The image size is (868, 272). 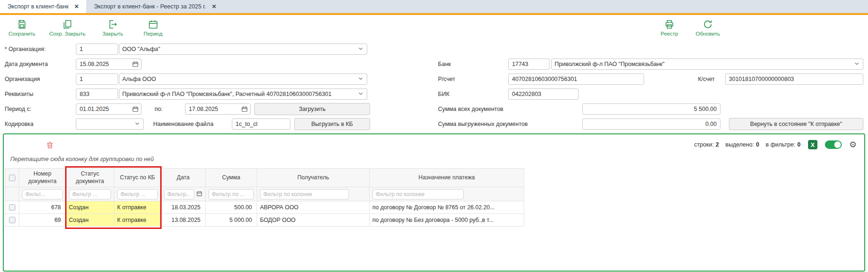 What do you see at coordinates (833, 145) in the screenshot?
I see `filter-toggle` at bounding box center [833, 145].